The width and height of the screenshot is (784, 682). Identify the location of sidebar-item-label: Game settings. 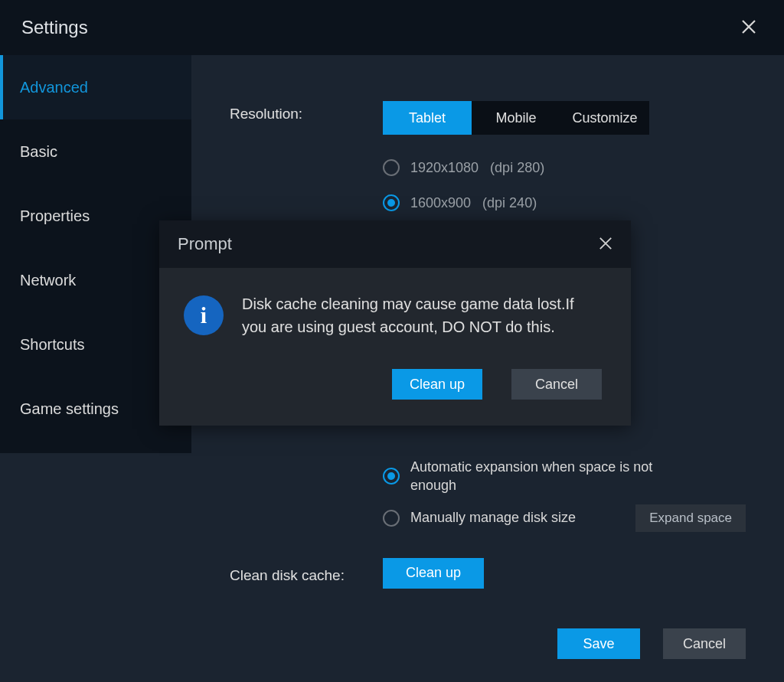
(69, 409).